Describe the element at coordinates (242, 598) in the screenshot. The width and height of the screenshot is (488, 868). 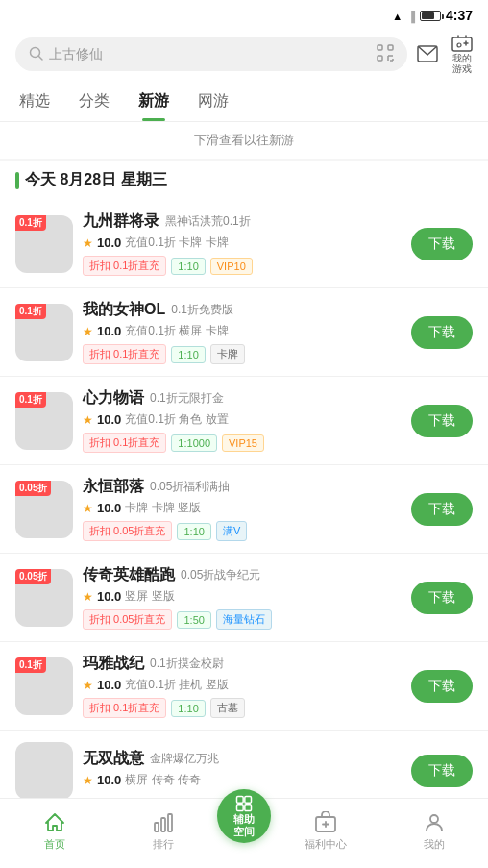
I see `game-info: 传奇英雄酷跑 0.05折战争纪元 ★ 10.0 竖屏 竖版 折扣 0.05折直充…` at that location.